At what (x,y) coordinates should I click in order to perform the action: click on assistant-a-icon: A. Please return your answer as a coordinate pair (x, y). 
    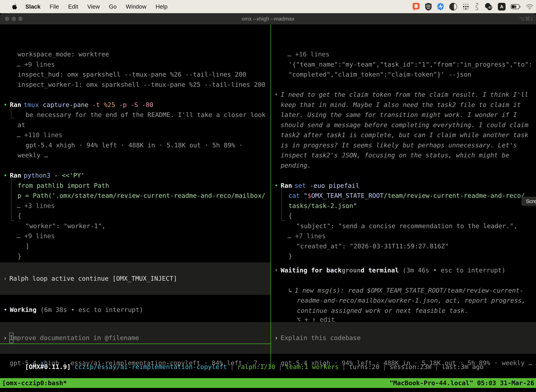
    Looking at the image, I should click on (502, 7).